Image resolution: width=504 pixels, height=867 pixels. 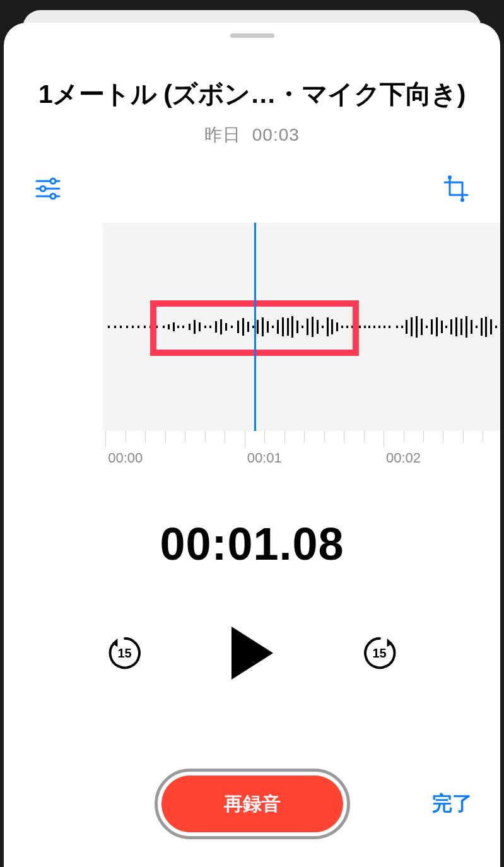 What do you see at coordinates (252, 804) in the screenshot?
I see `rerecord-button-label: 再録音` at bounding box center [252, 804].